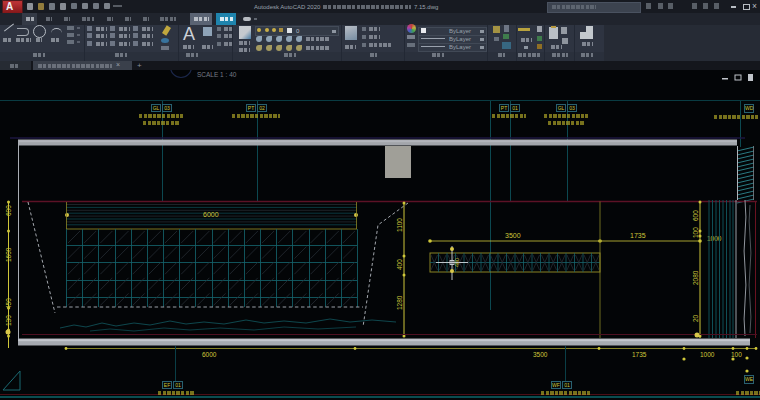 The height and width of the screenshot is (400, 760). Describe the element at coordinates (8, 304) in the screenshot. I see `svg-text: 450` at that location.